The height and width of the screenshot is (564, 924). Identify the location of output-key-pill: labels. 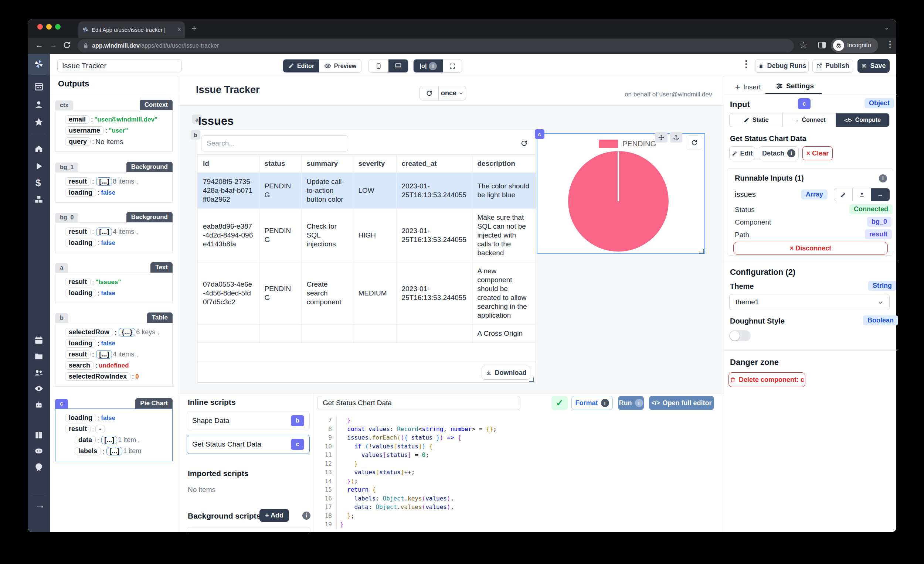
(88, 451).